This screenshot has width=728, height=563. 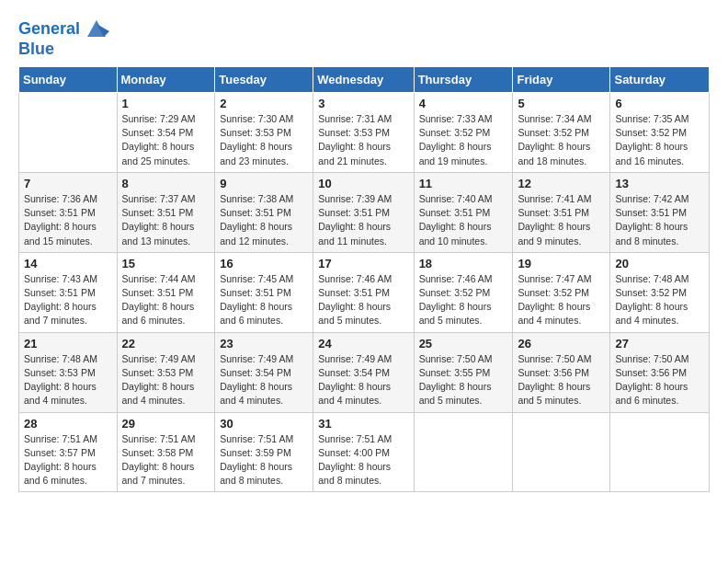 I want to click on day-number: 20, so click(x=660, y=263).